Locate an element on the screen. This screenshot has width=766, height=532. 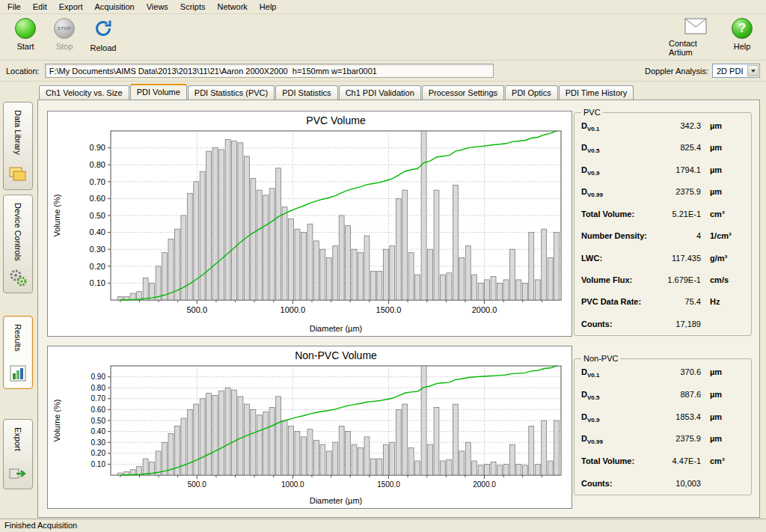
stat-value: 1.679E-1 is located at coordinates (684, 280).